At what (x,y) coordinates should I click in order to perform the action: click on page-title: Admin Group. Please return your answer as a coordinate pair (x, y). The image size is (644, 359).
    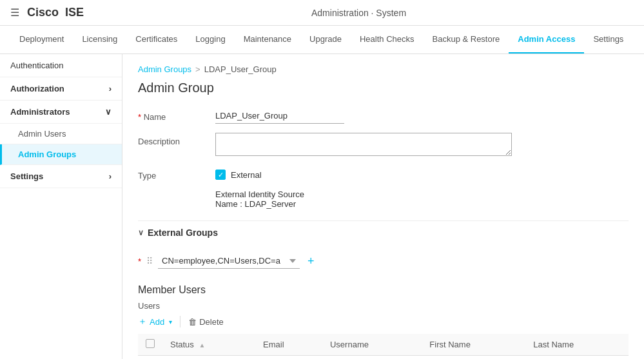
    Looking at the image, I should click on (383, 88).